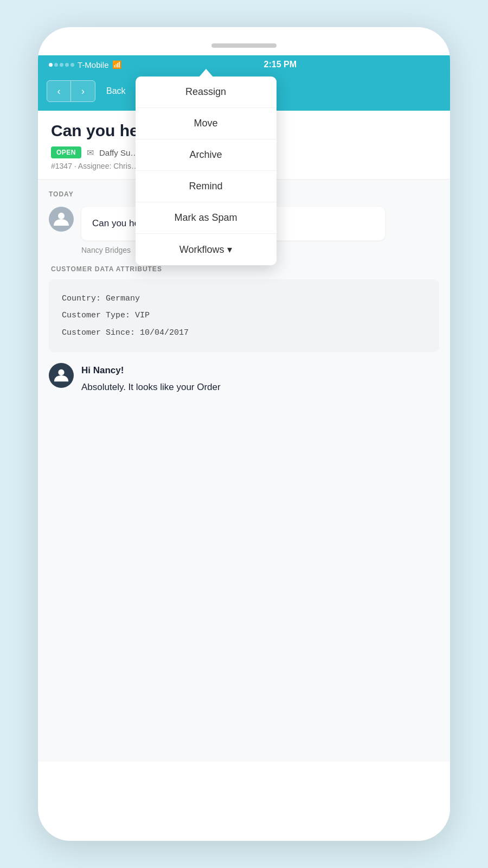 The height and width of the screenshot is (868, 488). Describe the element at coordinates (206, 155) in the screenshot. I see `dropdown-item-archive: Archive` at that location.